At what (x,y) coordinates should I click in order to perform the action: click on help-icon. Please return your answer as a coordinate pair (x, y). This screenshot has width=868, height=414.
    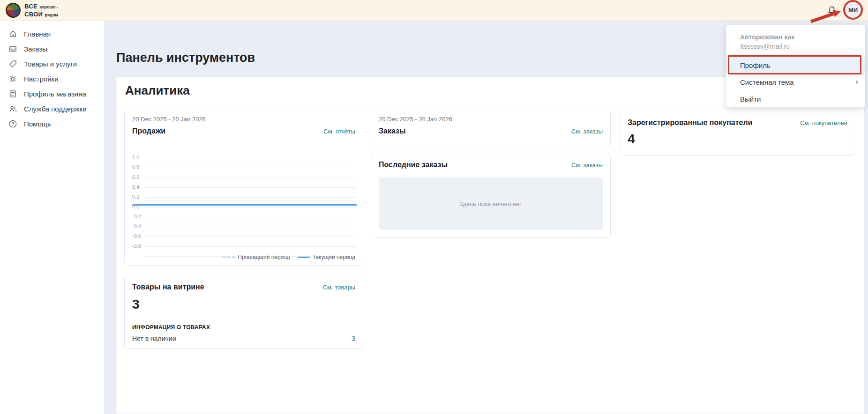
    Looking at the image, I should click on (13, 124).